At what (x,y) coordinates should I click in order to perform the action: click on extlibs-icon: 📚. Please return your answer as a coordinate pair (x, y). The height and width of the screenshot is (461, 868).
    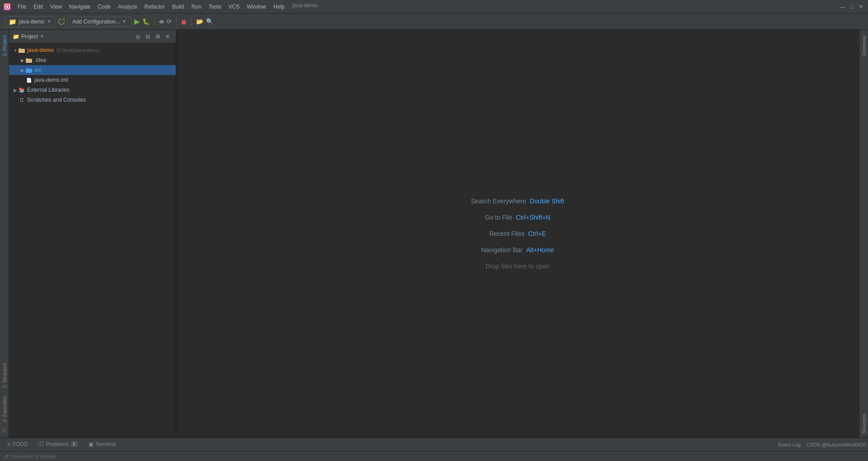
    Looking at the image, I should click on (22, 90).